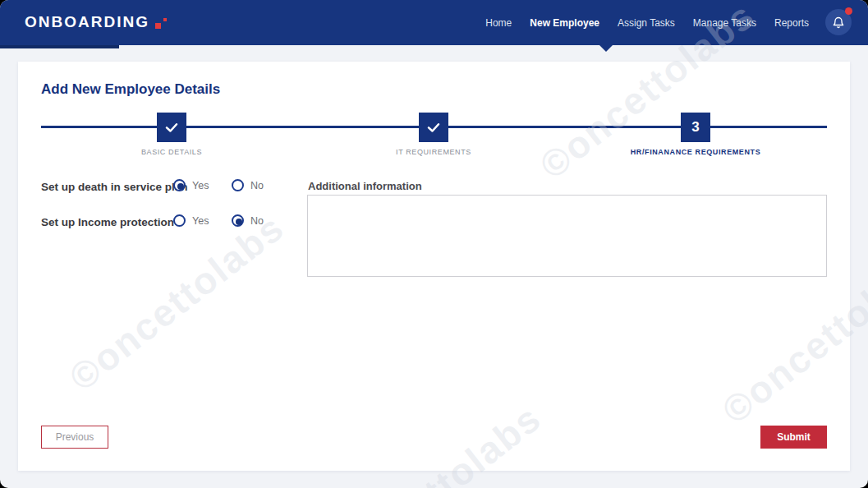 This screenshot has width=868, height=488. What do you see at coordinates (172, 127) in the screenshot?
I see `step-basic-details` at bounding box center [172, 127].